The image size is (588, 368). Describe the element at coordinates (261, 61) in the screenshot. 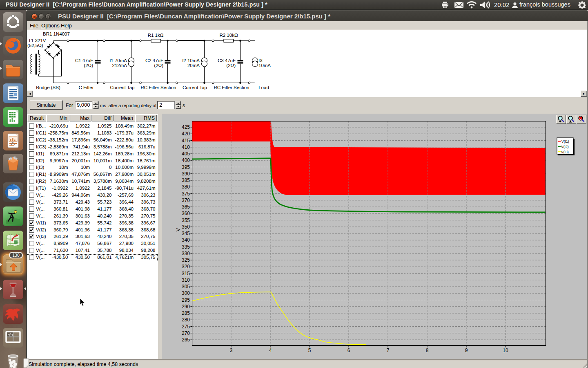

I see `svg-text: I3` at that location.